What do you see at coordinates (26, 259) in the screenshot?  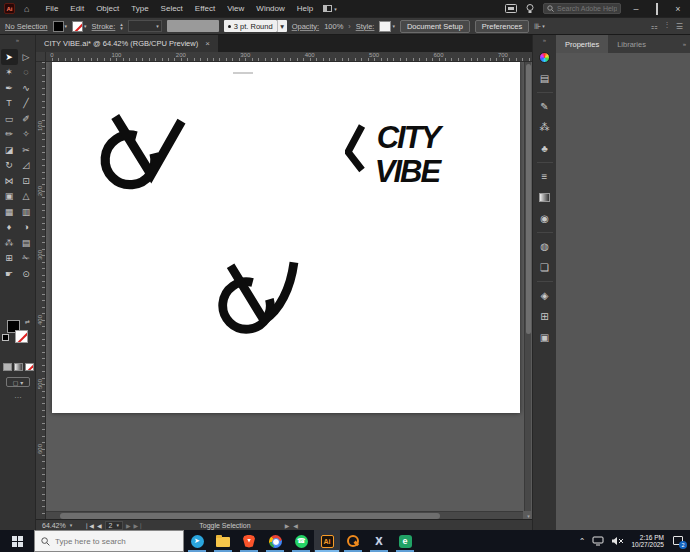 I see `slice-tool: ✁` at bounding box center [26, 259].